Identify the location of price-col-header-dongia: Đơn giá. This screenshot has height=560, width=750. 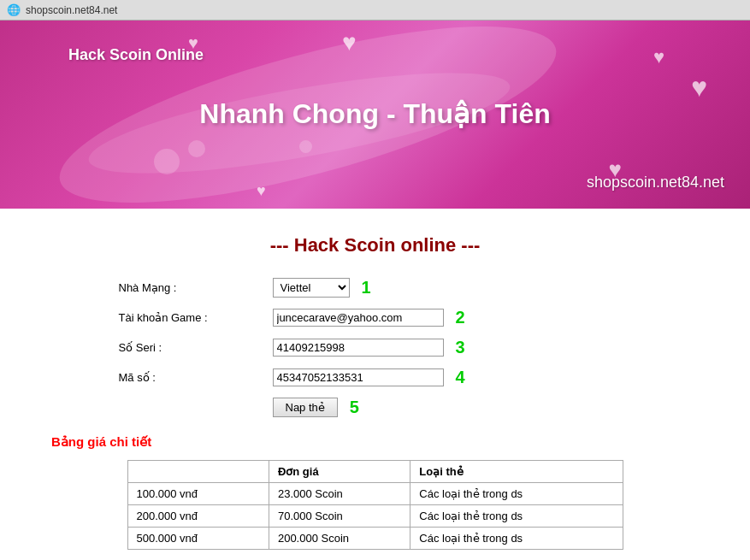
(339, 472).